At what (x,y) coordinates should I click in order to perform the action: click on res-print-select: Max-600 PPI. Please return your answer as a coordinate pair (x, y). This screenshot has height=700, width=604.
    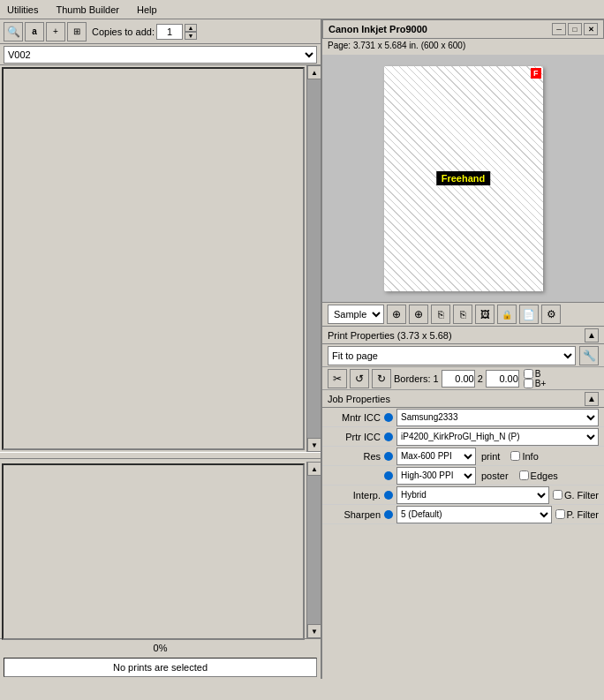
    Looking at the image, I should click on (436, 456).